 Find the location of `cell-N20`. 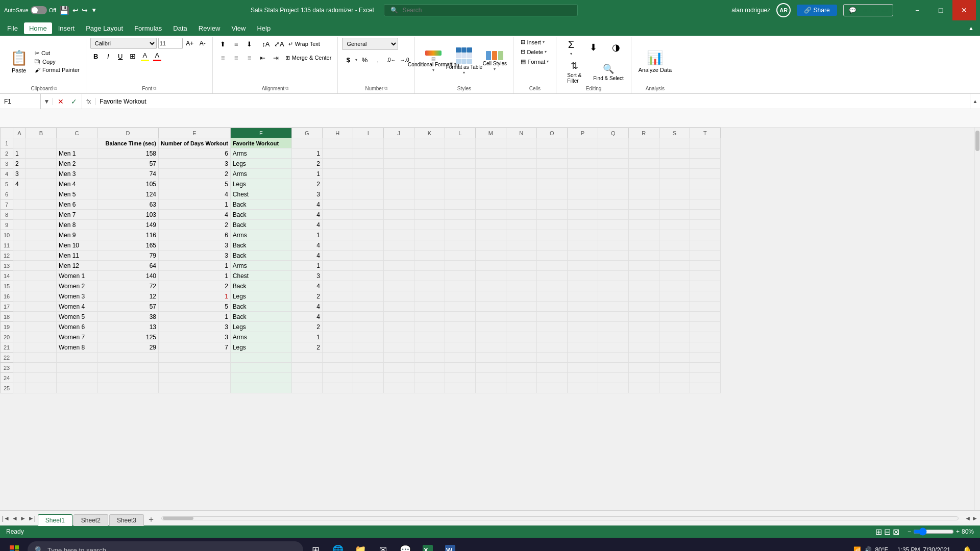

cell-N20 is located at coordinates (521, 337).